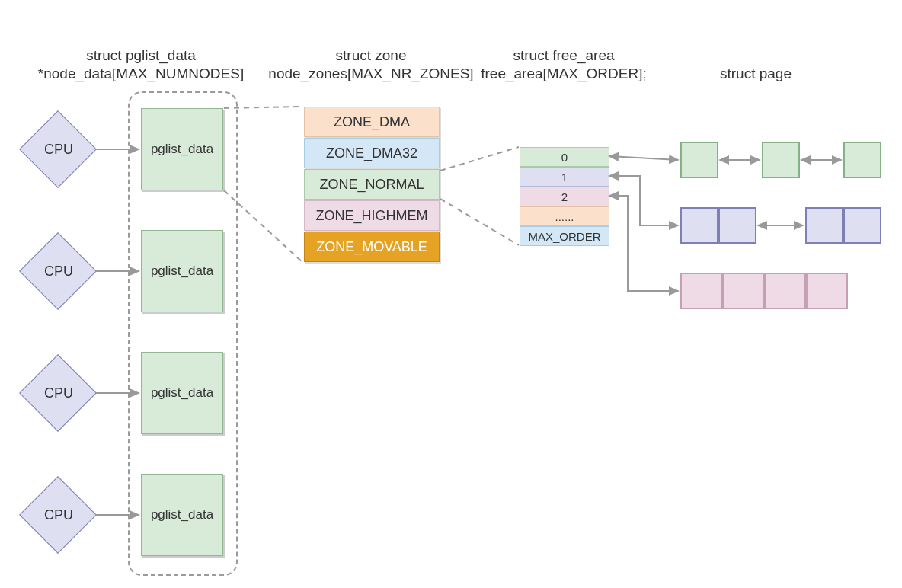 The image size is (902, 588). What do you see at coordinates (59, 393) in the screenshot?
I see `cpu-label-2: CPU` at bounding box center [59, 393].